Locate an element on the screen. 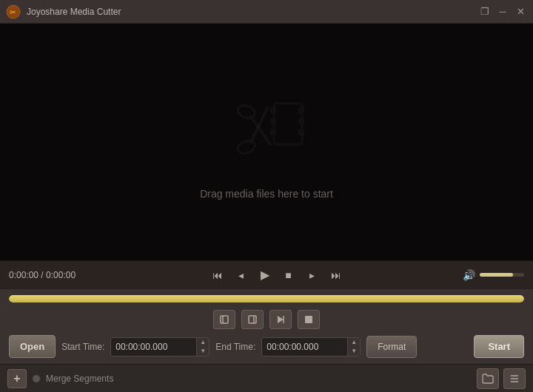 The height and width of the screenshot is (392, 533). stop-button: ■ is located at coordinates (289, 275).